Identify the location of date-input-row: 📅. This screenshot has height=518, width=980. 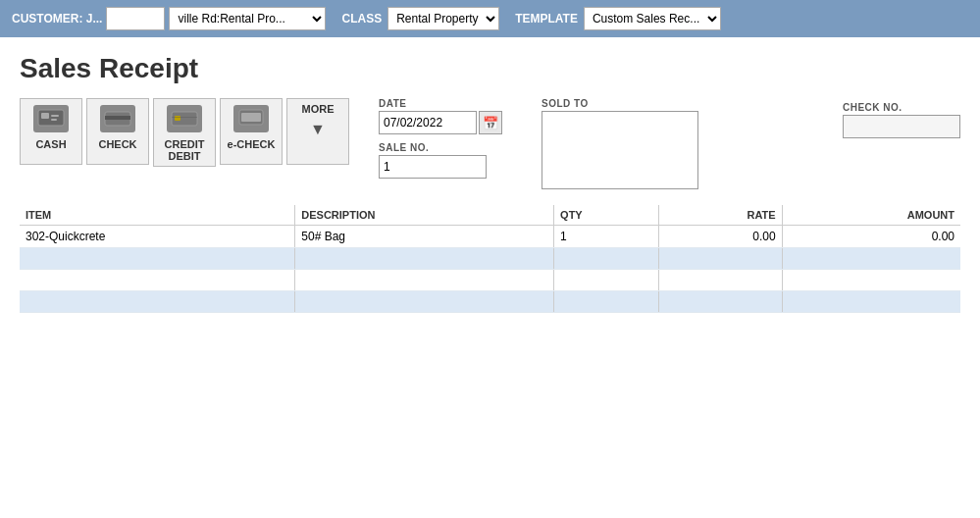
(440, 123).